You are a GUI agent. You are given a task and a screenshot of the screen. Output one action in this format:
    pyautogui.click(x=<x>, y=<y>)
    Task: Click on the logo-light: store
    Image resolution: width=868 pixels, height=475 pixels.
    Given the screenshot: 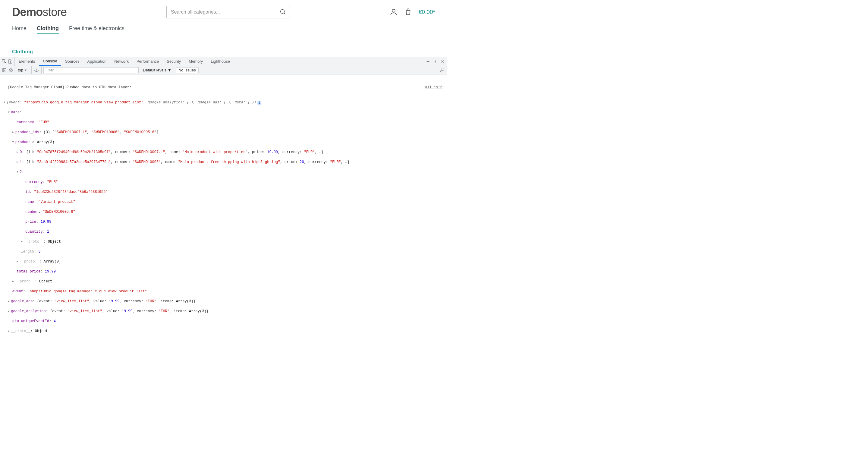 What is the action you would take?
    pyautogui.click(x=55, y=12)
    